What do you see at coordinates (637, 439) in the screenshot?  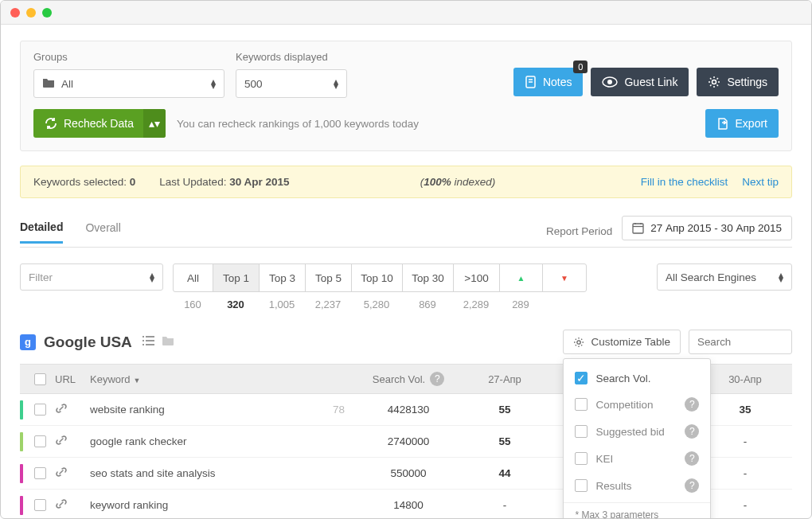 I see `customize-table-dropdown: ✓Search Vol.Competition?Suggested bid?KE…` at bounding box center [637, 439].